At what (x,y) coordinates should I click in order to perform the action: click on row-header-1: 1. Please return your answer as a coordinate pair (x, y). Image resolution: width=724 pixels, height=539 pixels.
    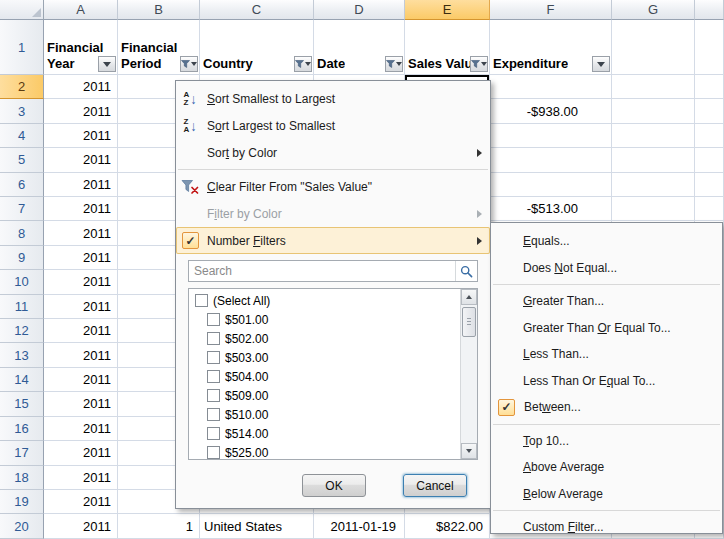
    Looking at the image, I should click on (22, 48).